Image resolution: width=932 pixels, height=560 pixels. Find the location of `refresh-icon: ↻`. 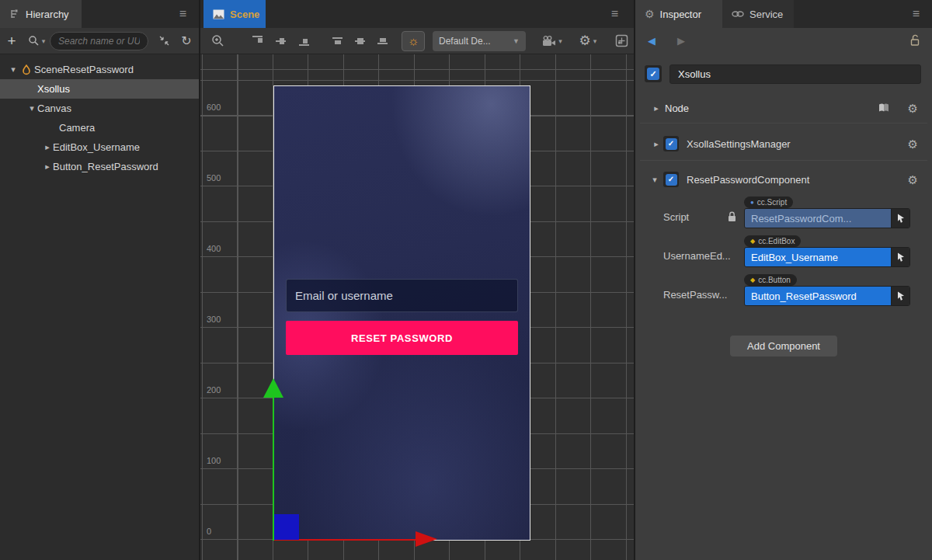

refresh-icon: ↻ is located at coordinates (186, 40).